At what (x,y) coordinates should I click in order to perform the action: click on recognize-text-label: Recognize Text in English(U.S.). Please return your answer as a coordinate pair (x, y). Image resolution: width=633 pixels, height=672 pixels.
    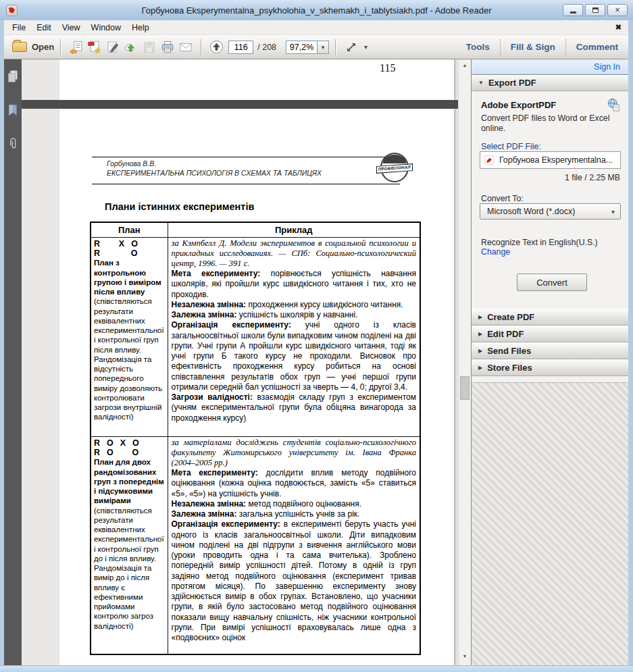
    Looking at the image, I should click on (539, 242).